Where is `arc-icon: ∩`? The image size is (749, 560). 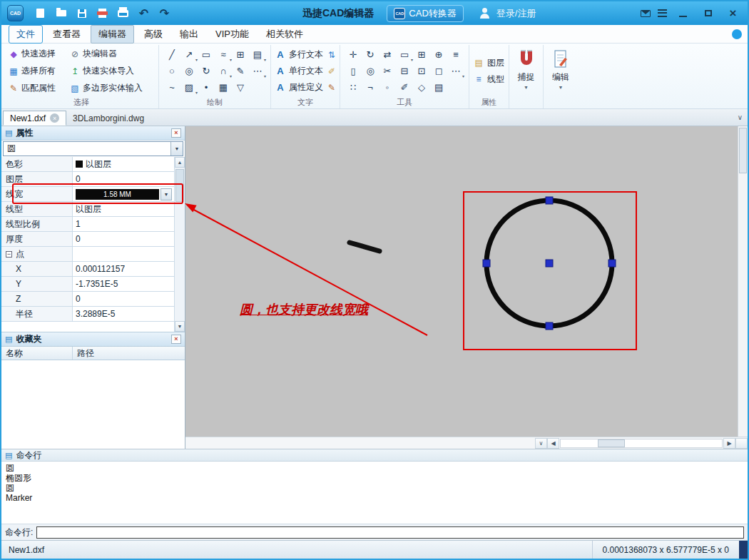 arc-icon: ∩ is located at coordinates (223, 71).